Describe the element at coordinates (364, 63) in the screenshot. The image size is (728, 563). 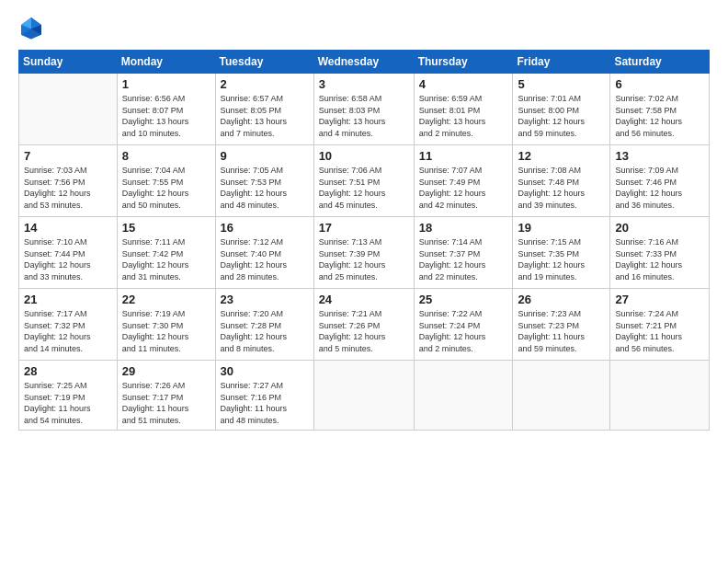
I see `weekday-header: Wednesday` at that location.